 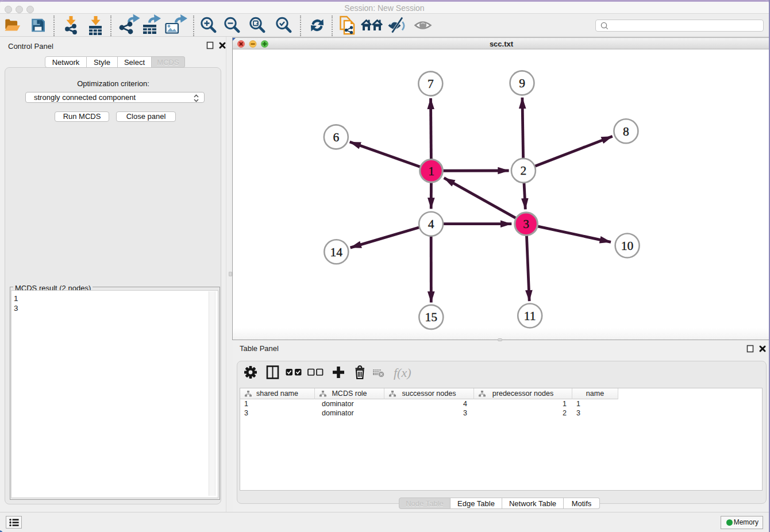 What do you see at coordinates (526, 224) in the screenshot?
I see `svg-text: 3` at bounding box center [526, 224].